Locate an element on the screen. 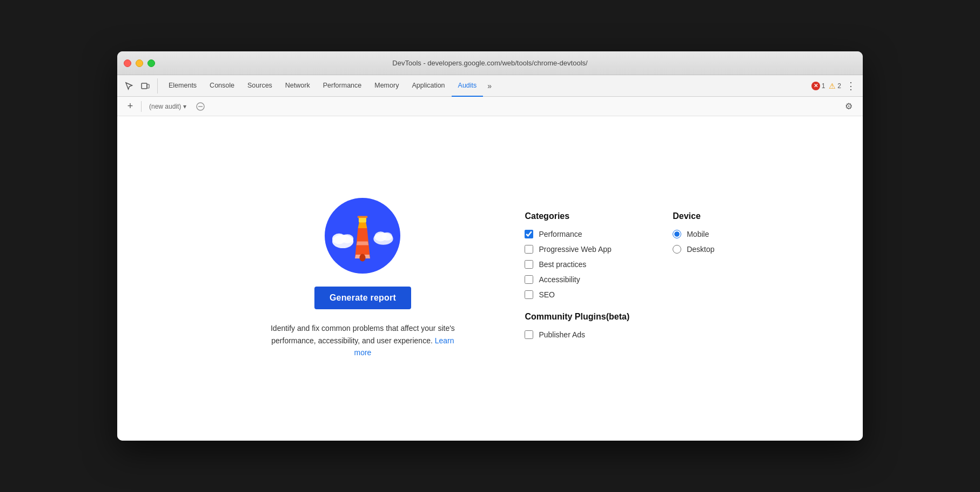  nav-tabs: Elements Console Sources Network Perform… is located at coordinates (487, 85).